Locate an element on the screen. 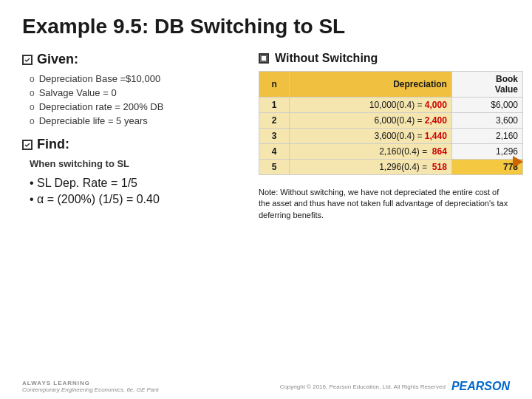 The image size is (532, 399). row-3-bv: 2,160 is located at coordinates (487, 136).